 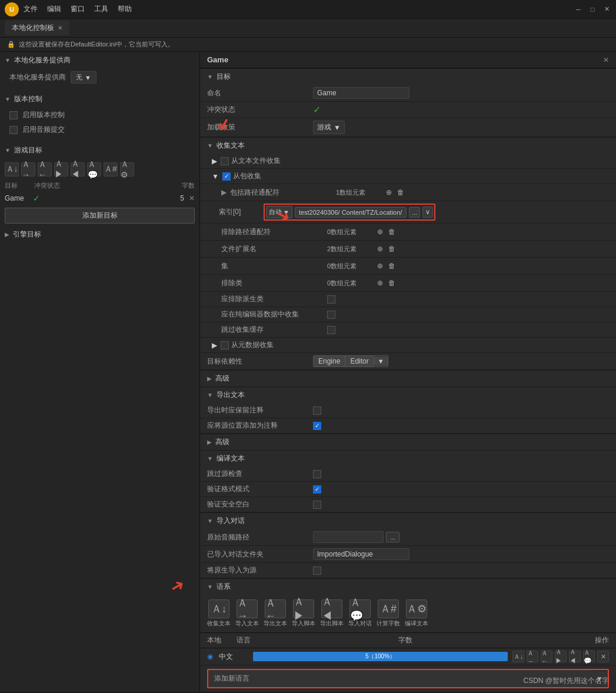 What do you see at coordinates (589, 657) in the screenshot?
I see `lang-op-dialogue: Ａ💬` at bounding box center [589, 657].